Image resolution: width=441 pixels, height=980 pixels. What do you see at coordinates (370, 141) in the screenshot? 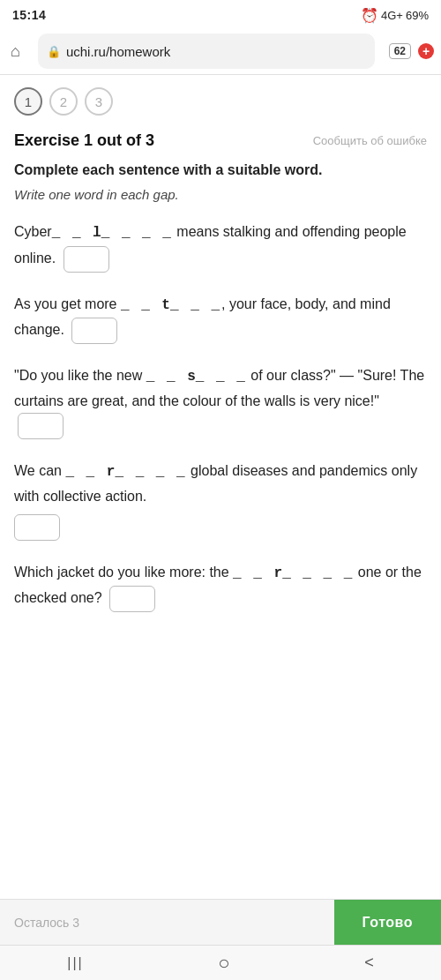
I see `report-error-link: Сообщить об ошибке` at bounding box center [370, 141].